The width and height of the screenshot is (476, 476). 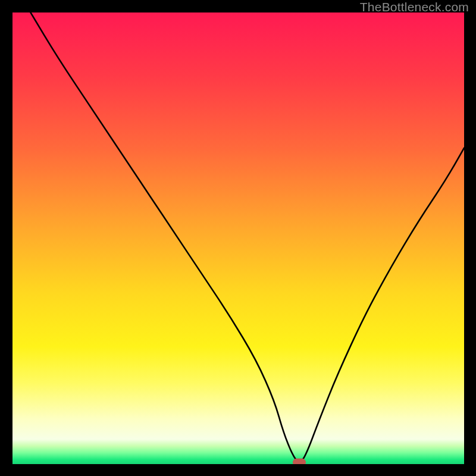 I want to click on optimal-point-marker, so click(x=299, y=462).